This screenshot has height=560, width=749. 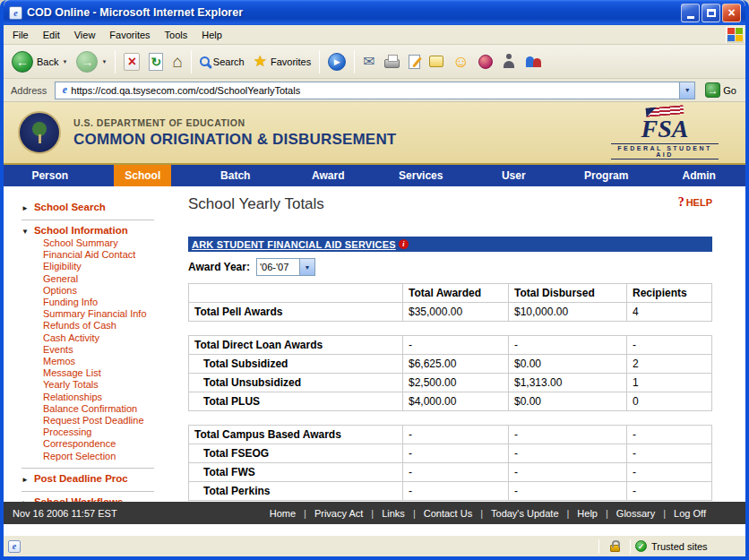 I want to click on sidebar-item-refunds-of-cash: Refunds of Cash, so click(x=99, y=326).